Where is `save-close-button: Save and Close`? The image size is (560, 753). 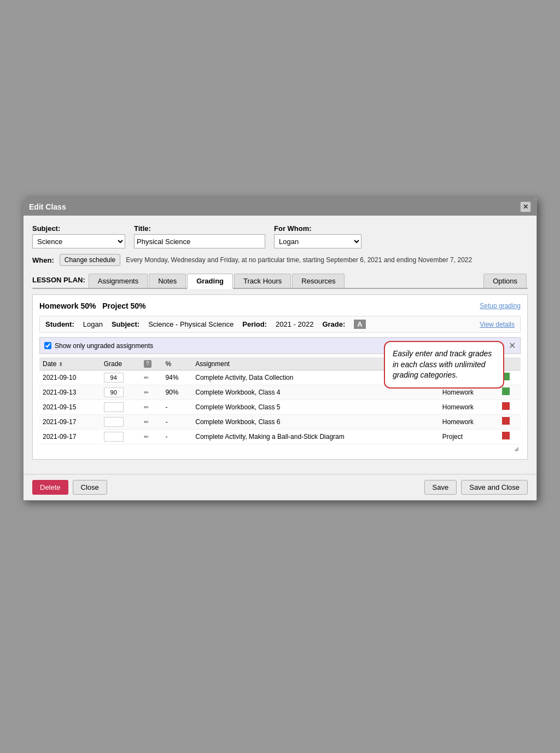 save-close-button: Save and Close is located at coordinates (494, 487).